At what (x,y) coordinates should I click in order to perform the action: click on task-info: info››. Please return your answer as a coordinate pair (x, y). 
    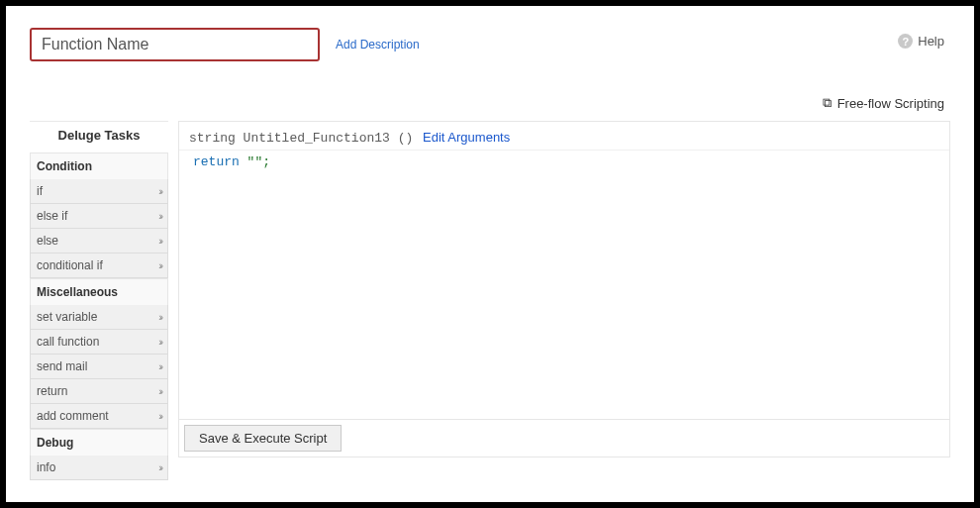
    Looking at the image, I should click on (99, 467).